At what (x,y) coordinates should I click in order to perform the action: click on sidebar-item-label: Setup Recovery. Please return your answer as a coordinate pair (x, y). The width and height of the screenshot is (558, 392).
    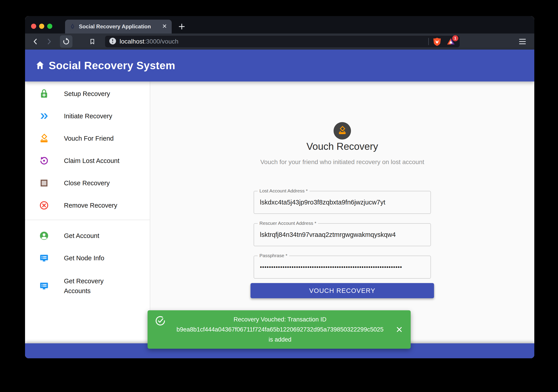
    Looking at the image, I should click on (87, 94).